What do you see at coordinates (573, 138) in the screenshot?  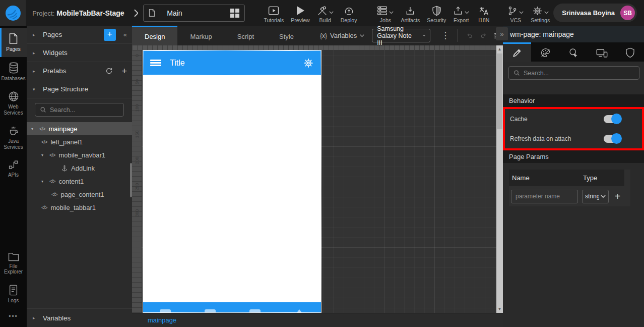 I see `refresh-data-property-row: Refresh data on attach` at bounding box center [573, 138].